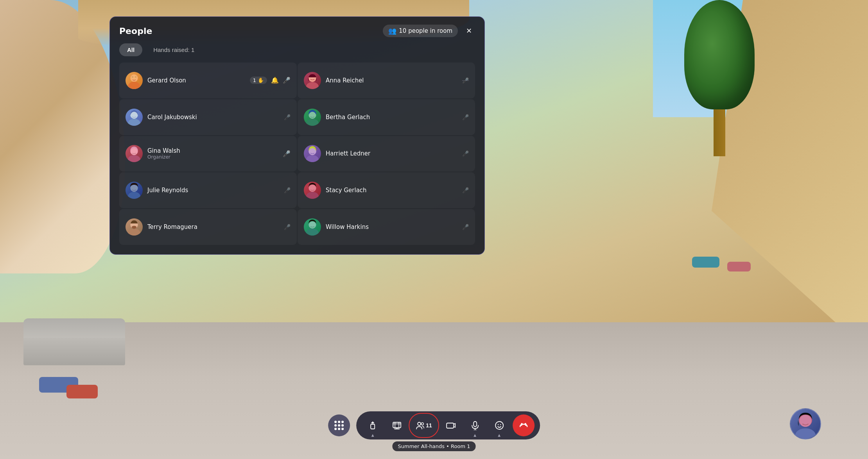 The width and height of the screenshot is (868, 459). What do you see at coordinates (392, 117) in the screenshot?
I see `person-name-bertha: Bertha Gerlach` at bounding box center [392, 117].